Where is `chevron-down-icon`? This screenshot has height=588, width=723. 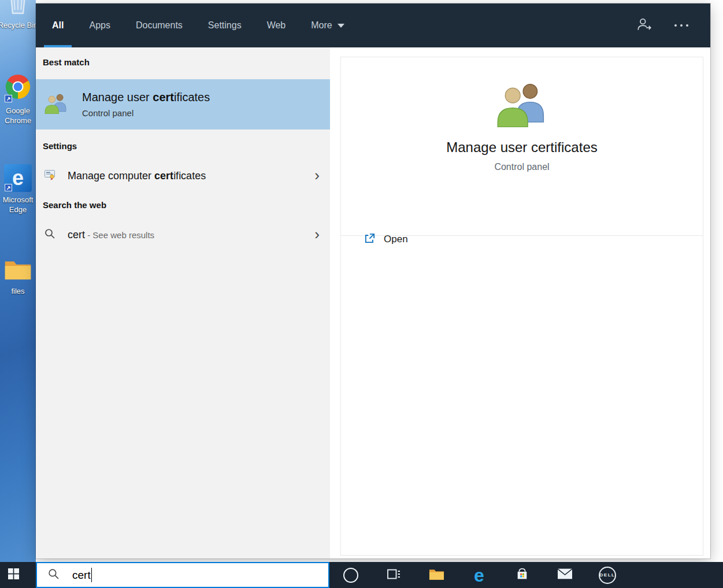
chevron-down-icon is located at coordinates (341, 25).